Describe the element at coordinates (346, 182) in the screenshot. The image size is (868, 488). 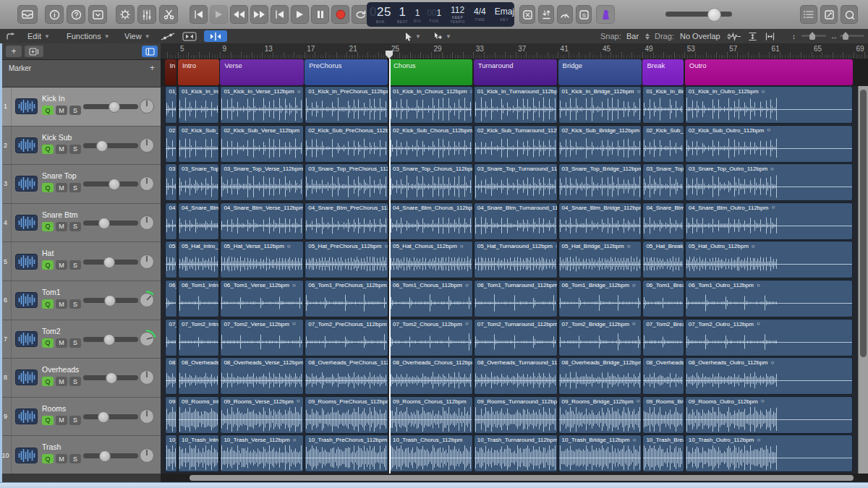
I see `region-snare-top-prechorus: 03_Snare_Top_PreChorus_112bpm` at that location.